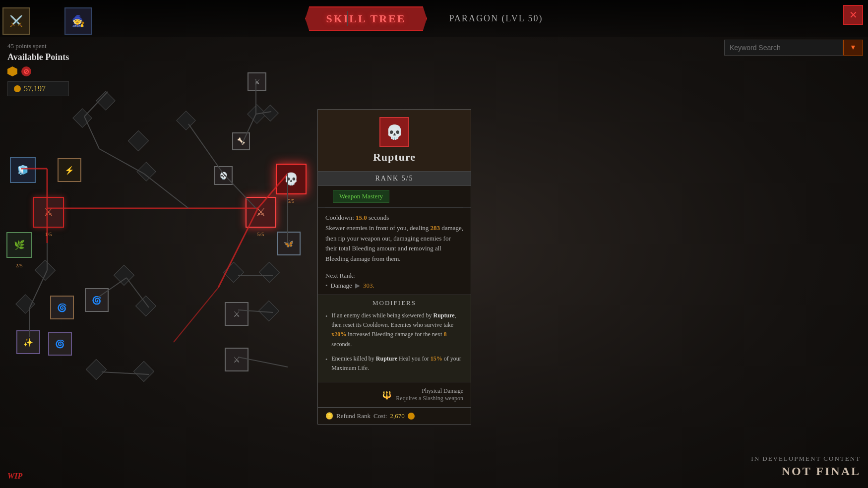 Image resolution: width=868 pixels, height=488 pixels. What do you see at coordinates (394, 286) in the screenshot?
I see `next-rank-item: • Damage ▶ 303.` at bounding box center [394, 286].